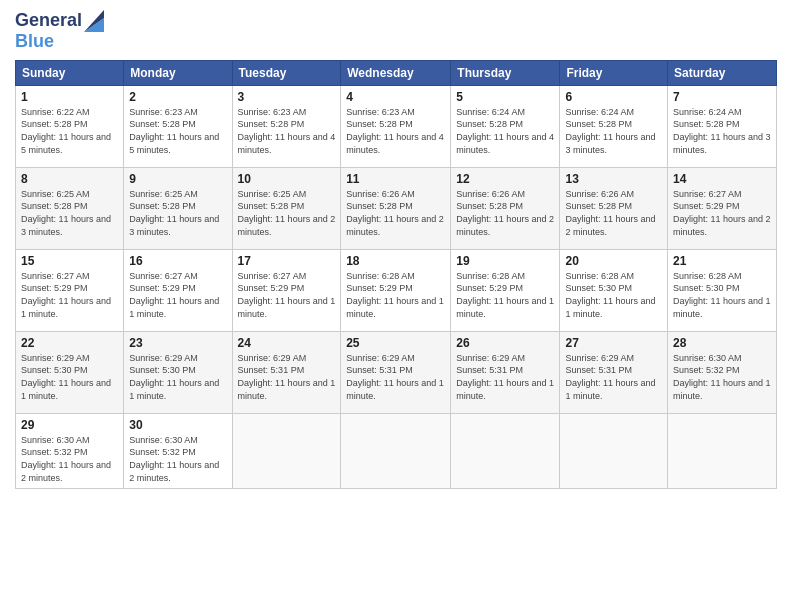 The width and height of the screenshot is (792, 612). What do you see at coordinates (506, 72) in the screenshot?
I see `calendar-header-thursday: Thursday` at bounding box center [506, 72].